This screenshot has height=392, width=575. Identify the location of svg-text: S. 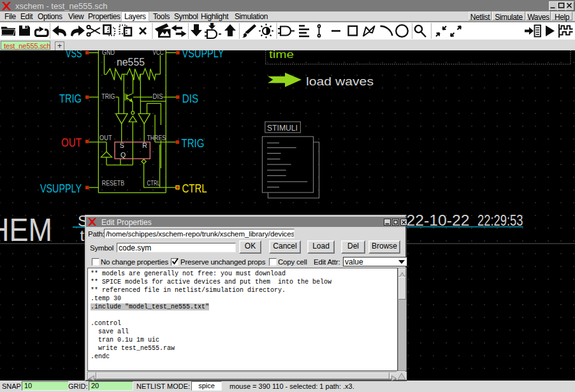
(122, 145).